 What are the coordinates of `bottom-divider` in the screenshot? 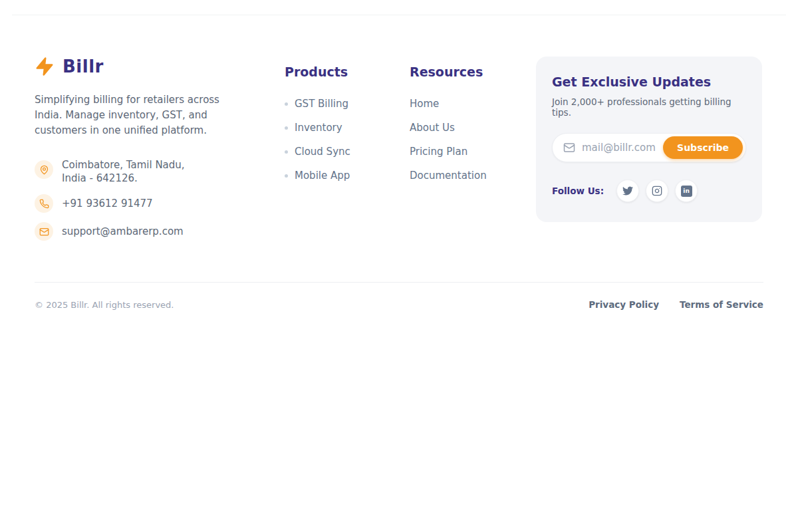 It's located at (399, 282).